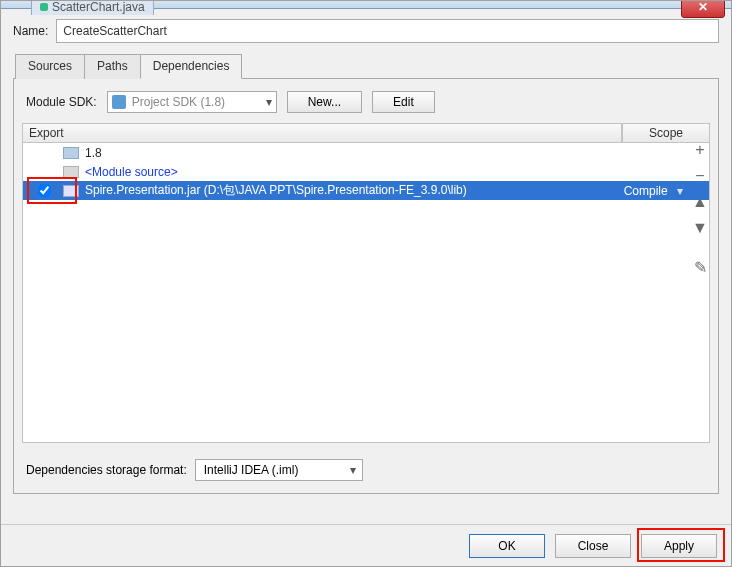  I want to click on dep-label: <Module source>, so click(132, 172).